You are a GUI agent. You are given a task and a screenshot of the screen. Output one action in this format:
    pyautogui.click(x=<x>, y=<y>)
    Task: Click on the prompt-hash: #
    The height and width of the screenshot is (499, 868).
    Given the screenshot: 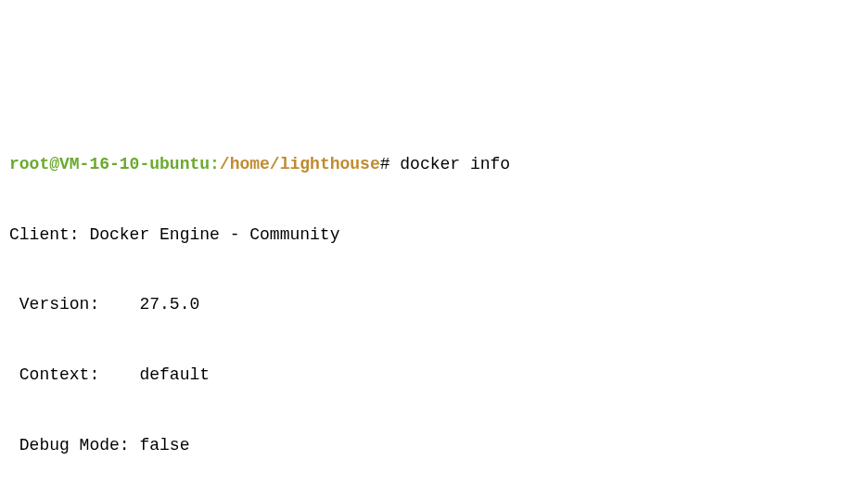 What is the action you would take?
    pyautogui.click(x=386, y=164)
    